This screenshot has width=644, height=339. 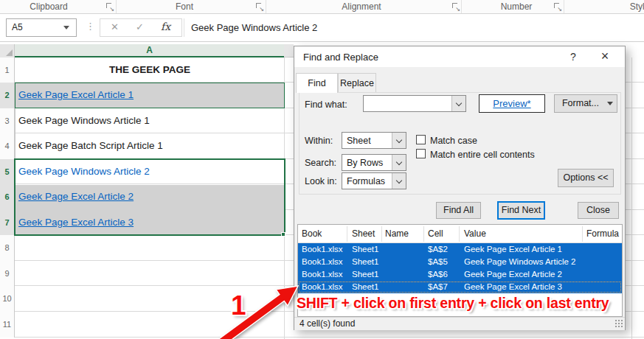 I want to click on lookin-dropdown, so click(x=398, y=181).